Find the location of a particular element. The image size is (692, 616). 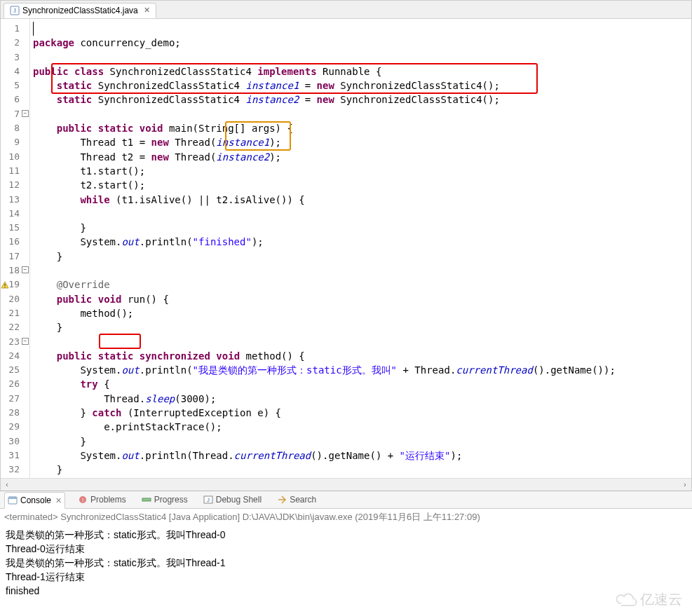

line-number: 28 is located at coordinates (15, 413).